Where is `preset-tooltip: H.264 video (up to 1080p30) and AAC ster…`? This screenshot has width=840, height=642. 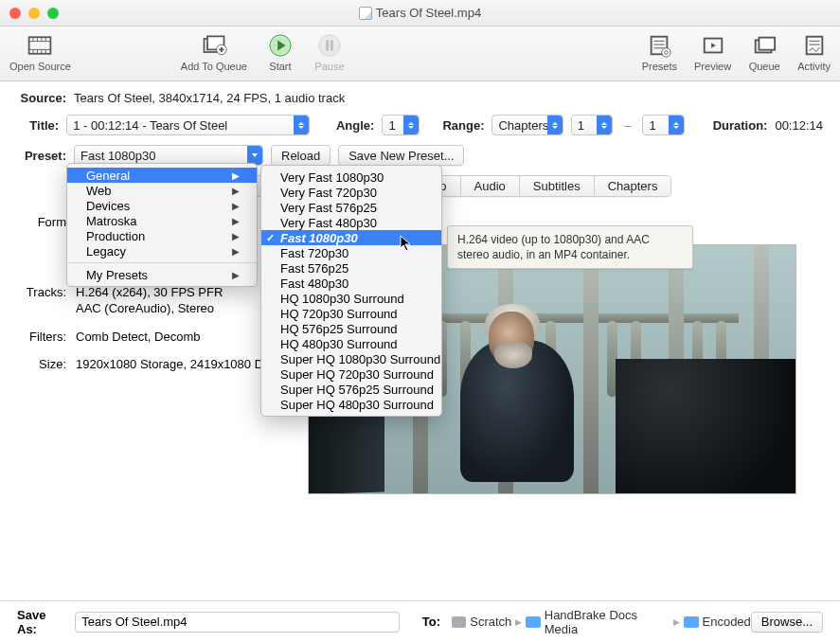 preset-tooltip: H.264 video (up to 1080p30) and AAC ster… is located at coordinates (570, 247).